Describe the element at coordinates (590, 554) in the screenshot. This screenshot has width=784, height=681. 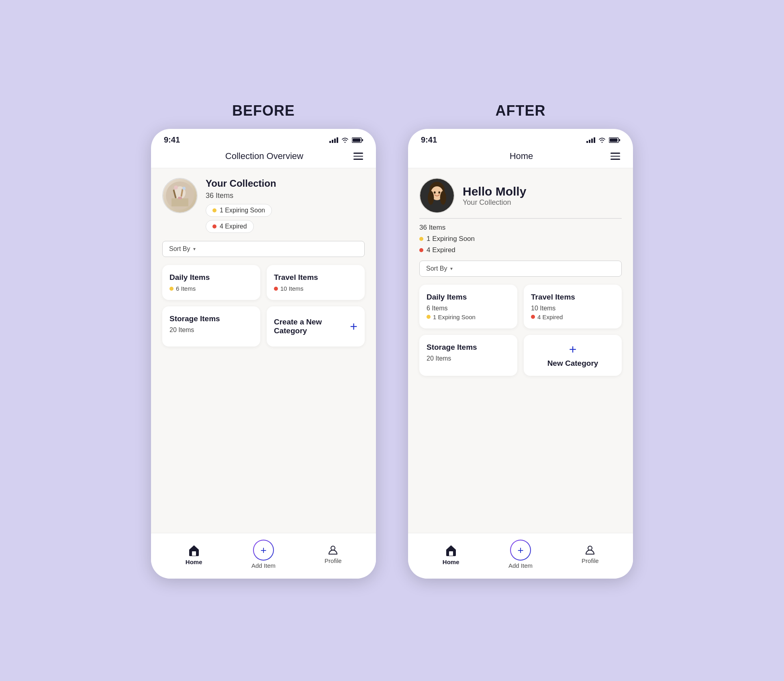
I see `after-nav-profile: Profile` at that location.